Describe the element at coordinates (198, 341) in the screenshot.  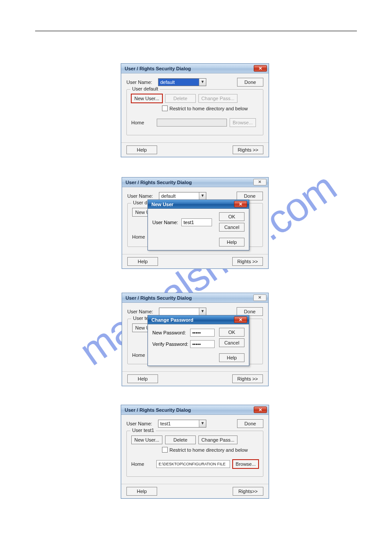
I see `change-password-subdialog: Change Password ✕ New Password: ••••• Ve…` at that location.